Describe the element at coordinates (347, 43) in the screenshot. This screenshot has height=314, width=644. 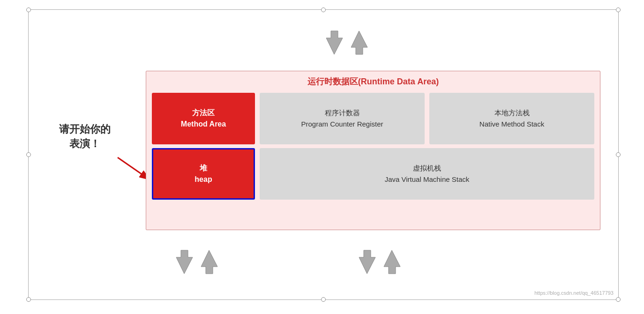
I see `top-arrows` at that location.